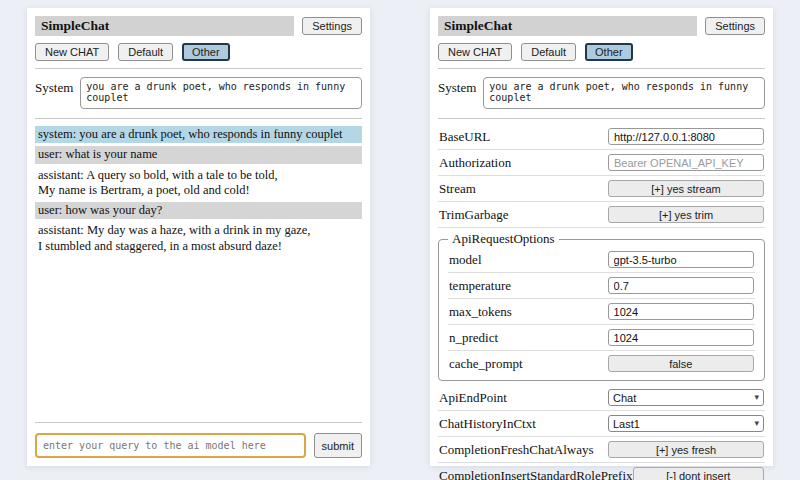  What do you see at coordinates (686, 188) in the screenshot?
I see `stream-toggle-button: [+] yes stream` at bounding box center [686, 188].